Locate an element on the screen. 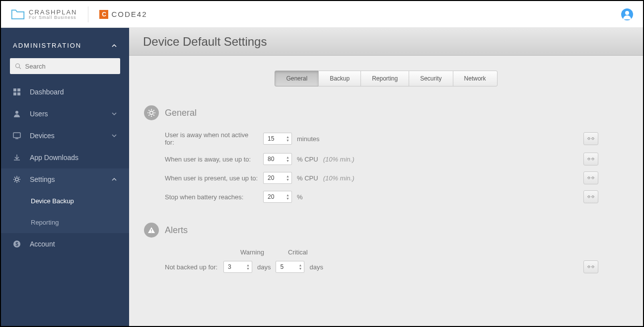 The image size is (644, 327). tab-reporting: Reporting is located at coordinates (385, 79).